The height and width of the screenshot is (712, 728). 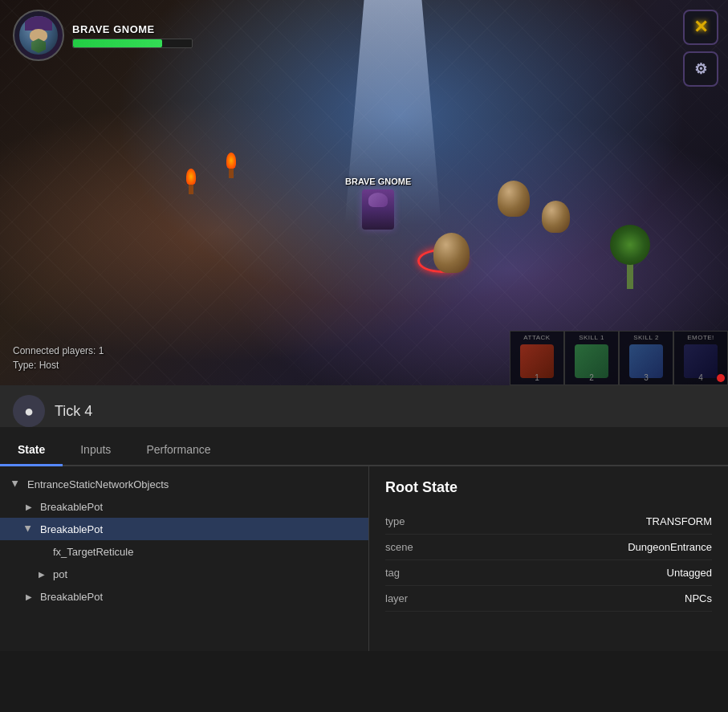 What do you see at coordinates (701, 358) in the screenshot?
I see `skill-slot-emote: EMOTE! 4` at bounding box center [701, 358].